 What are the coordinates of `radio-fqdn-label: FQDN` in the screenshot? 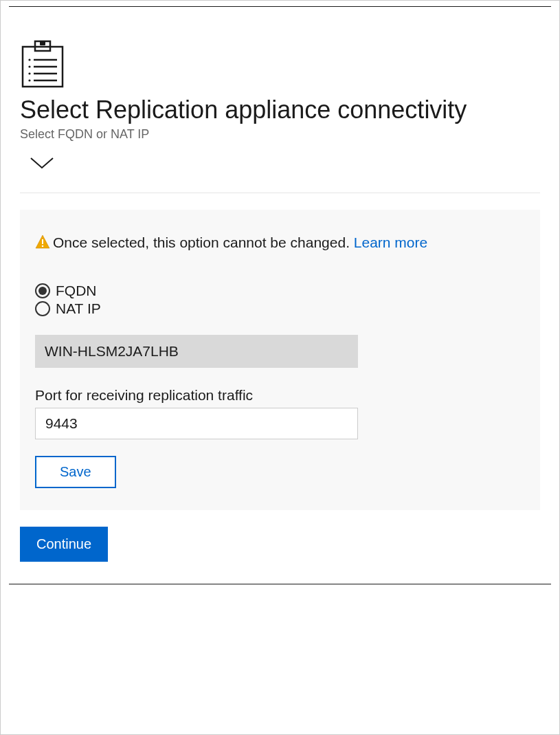 It's located at (76, 291).